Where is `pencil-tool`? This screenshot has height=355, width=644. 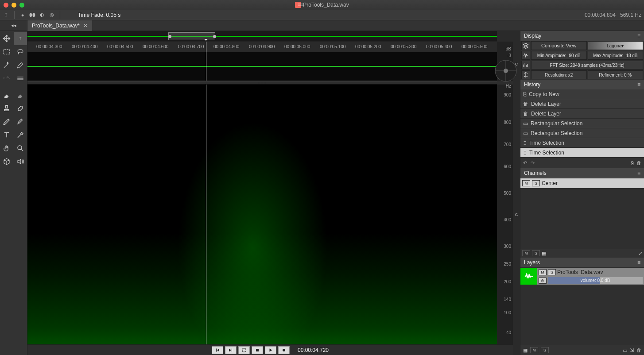 pencil-tool is located at coordinates (7, 122).